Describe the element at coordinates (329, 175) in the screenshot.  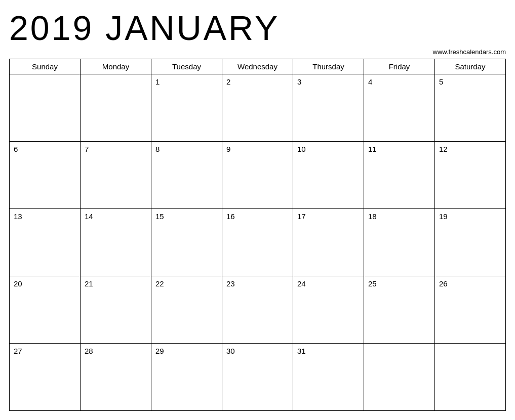
I see `calendar-day-cell: 10` at that location.